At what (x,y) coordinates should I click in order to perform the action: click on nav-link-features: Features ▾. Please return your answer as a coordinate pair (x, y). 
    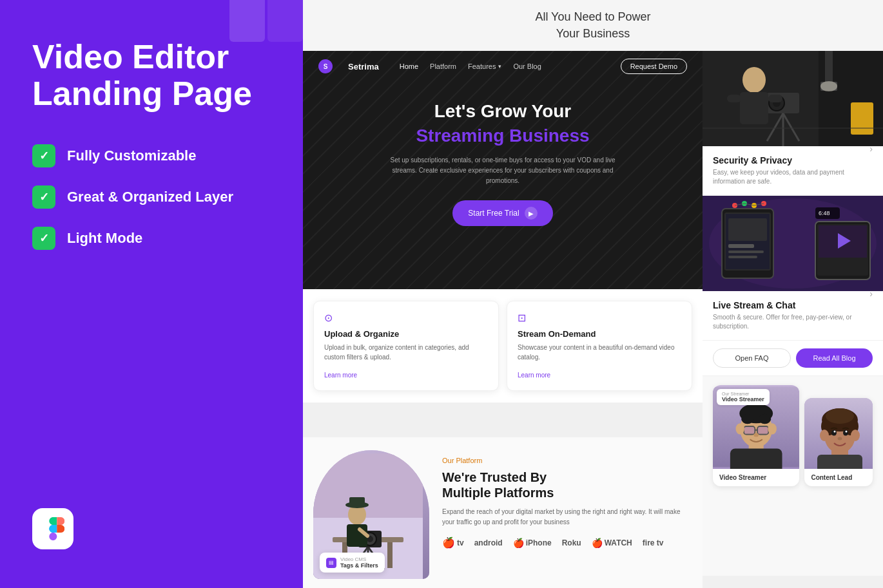
    Looking at the image, I should click on (485, 66).